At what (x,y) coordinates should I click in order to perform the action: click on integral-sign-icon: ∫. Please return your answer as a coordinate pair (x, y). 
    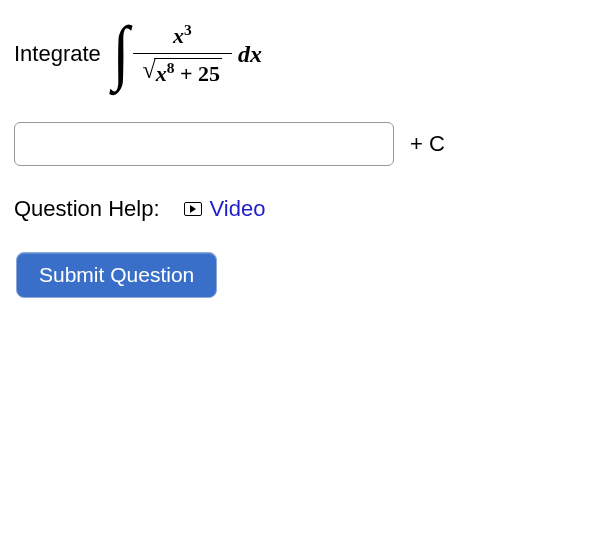
    Looking at the image, I should click on (120, 52).